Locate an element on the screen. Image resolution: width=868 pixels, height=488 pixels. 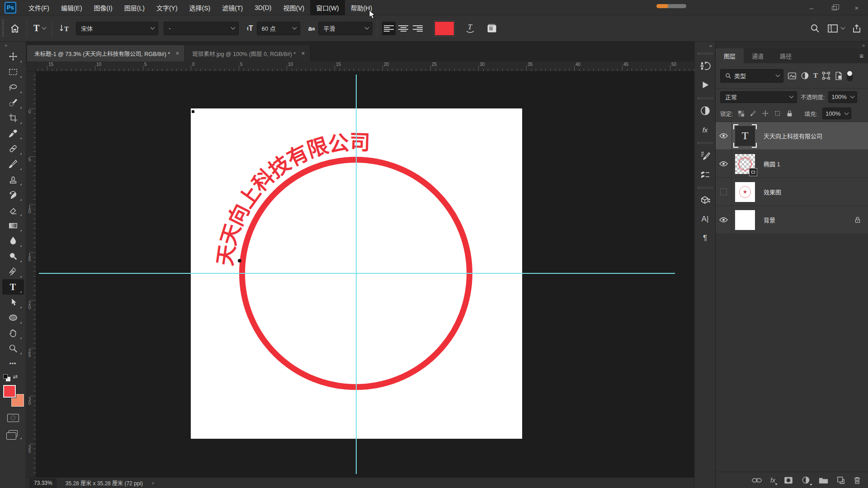
anti-alias-select: 平滑 is located at coordinates (345, 28).